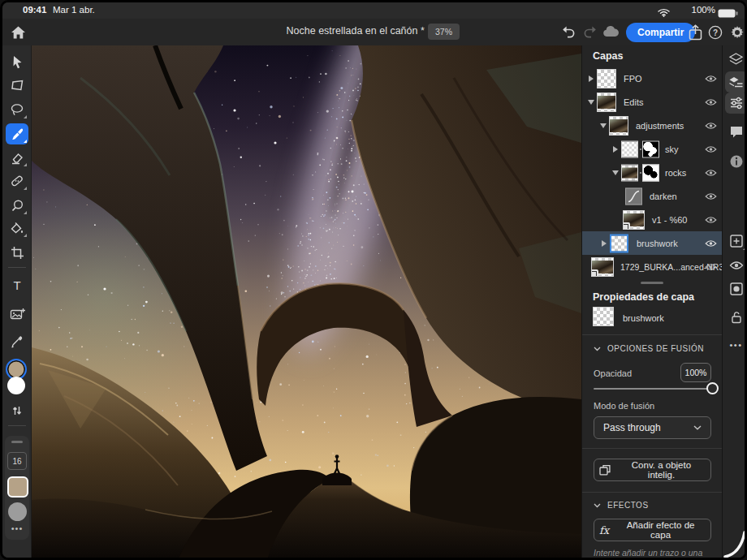 The height and width of the screenshot is (560, 747). I want to click on layer-row-1729: 1729_BURKA...anced-NR33, so click(653, 266).